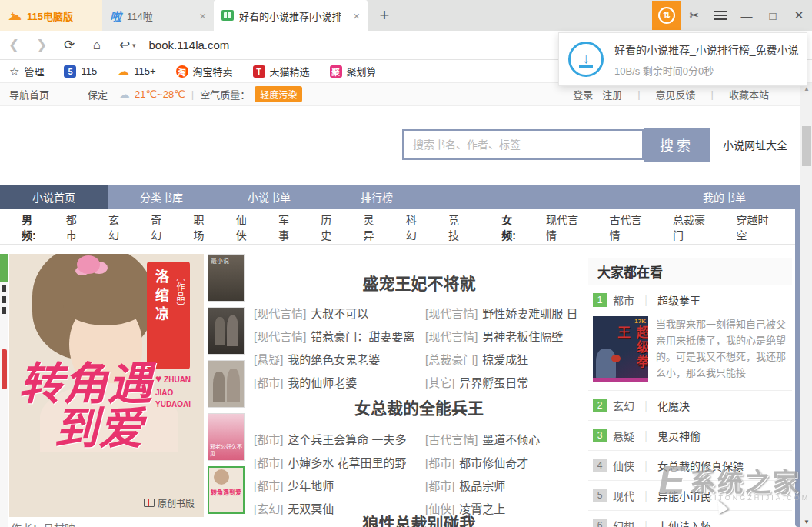 The height and width of the screenshot is (527, 812). What do you see at coordinates (773, 15) in the screenshot?
I see `maximize-button: □` at bounding box center [773, 15].